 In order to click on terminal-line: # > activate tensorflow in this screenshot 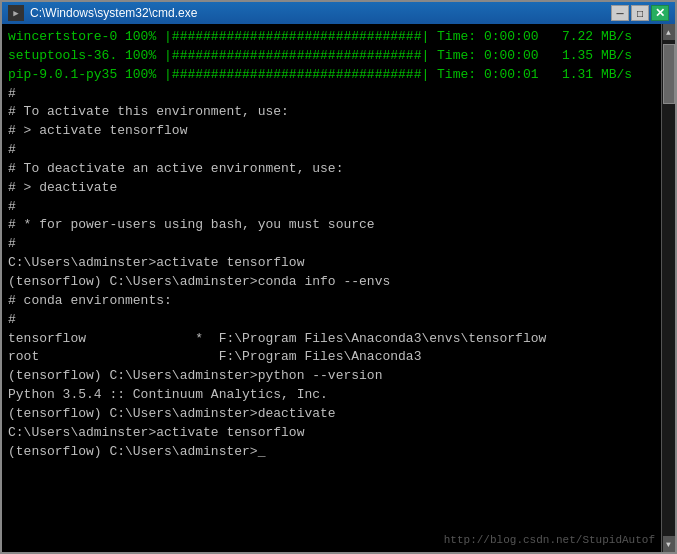, I will do `click(330, 132)`.